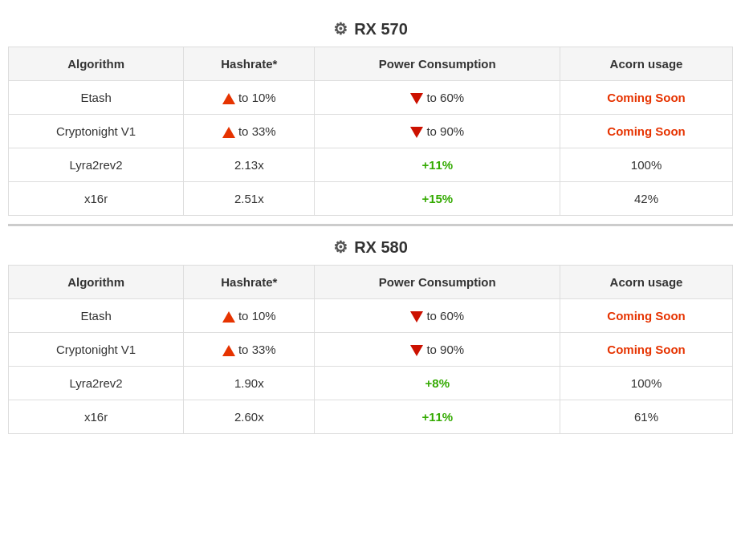  I want to click on power-value: +8%, so click(438, 383).